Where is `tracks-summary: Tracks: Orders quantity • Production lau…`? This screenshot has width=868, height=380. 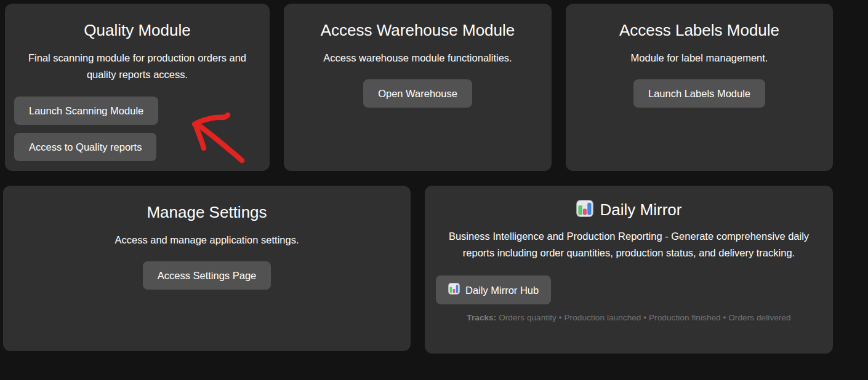
tracks-summary: Tracks: Orders quantity • Production lau… is located at coordinates (629, 317).